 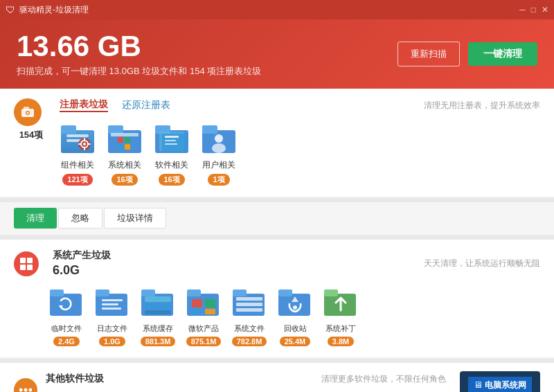 I want to click on registry-item-system: 系统相关 16项, so click(x=125, y=153).